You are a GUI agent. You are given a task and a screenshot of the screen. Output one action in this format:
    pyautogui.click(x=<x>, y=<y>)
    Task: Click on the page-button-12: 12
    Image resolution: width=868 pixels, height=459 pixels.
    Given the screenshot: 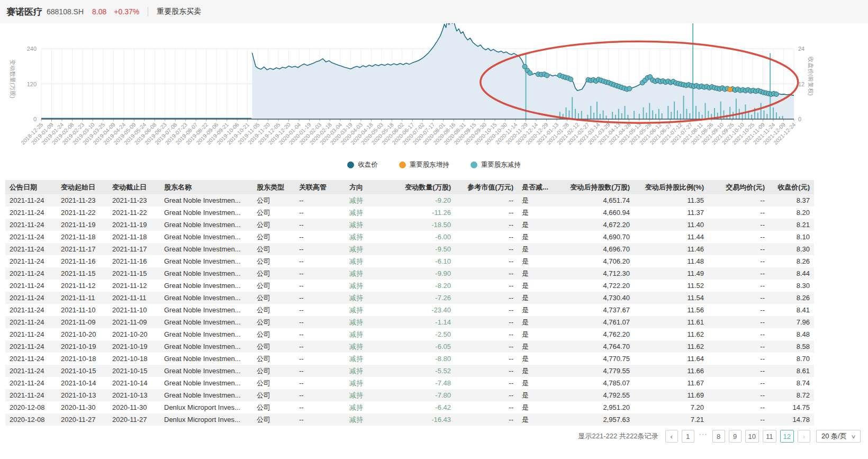 What is the action you would take?
    pyautogui.click(x=787, y=436)
    